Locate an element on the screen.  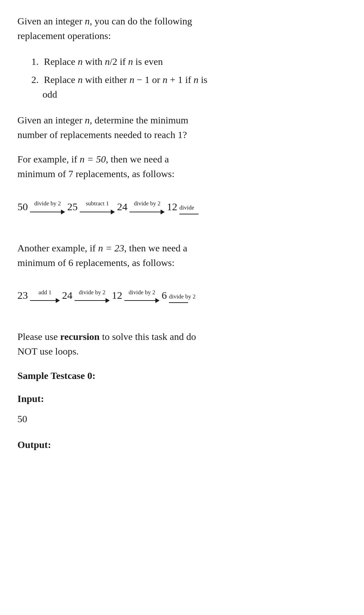
diagram1-arrow3-label: divide by 2 is located at coordinates (147, 204).